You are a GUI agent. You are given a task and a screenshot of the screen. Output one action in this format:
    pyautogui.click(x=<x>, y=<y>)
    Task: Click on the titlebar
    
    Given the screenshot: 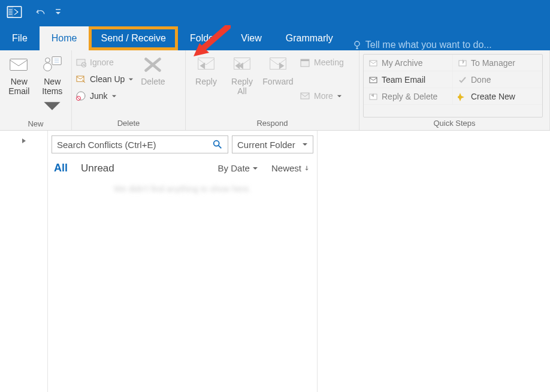 What is the action you would take?
    pyautogui.click(x=275, y=13)
    